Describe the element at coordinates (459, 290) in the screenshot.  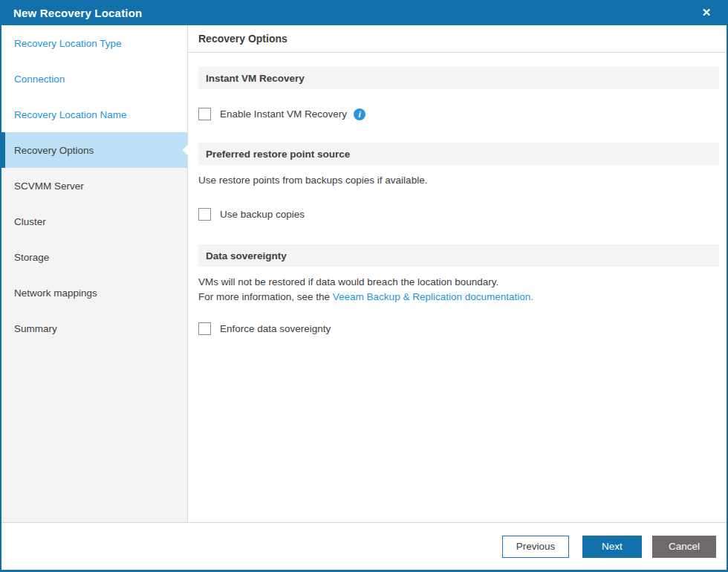
I see `data-sovereignty-description: VMs will not be restored if data would b…` at that location.